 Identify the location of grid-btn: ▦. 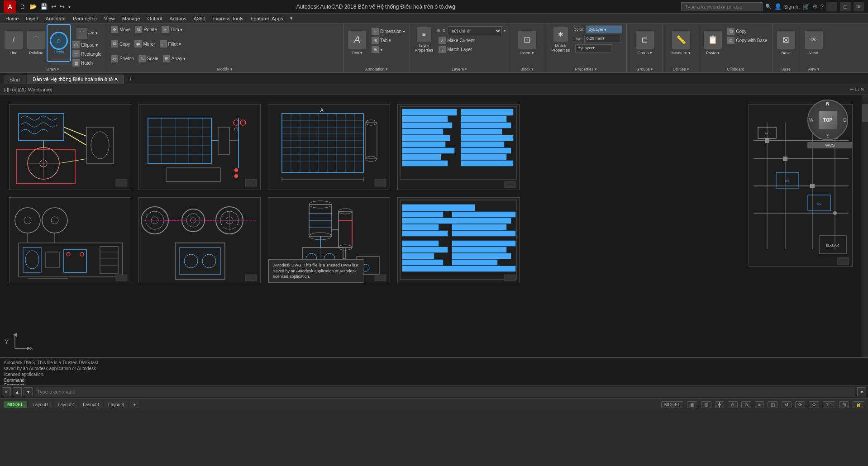
(692, 404).